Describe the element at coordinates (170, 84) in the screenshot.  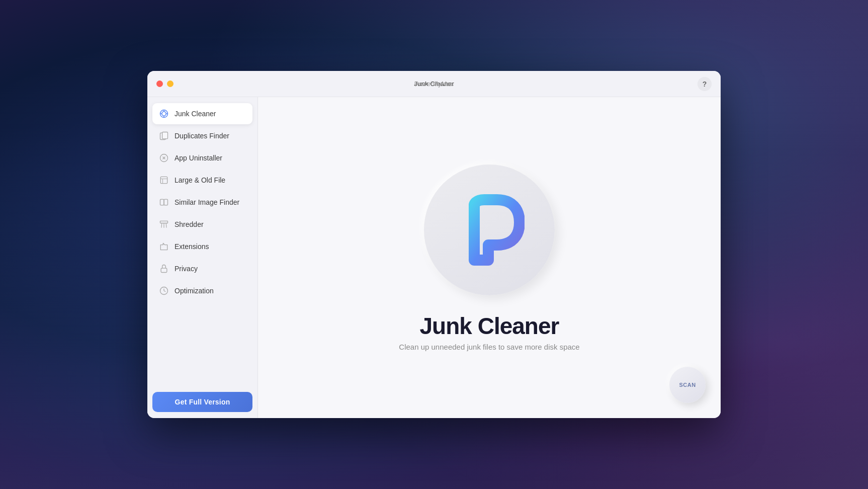
I see `minimize-button` at that location.